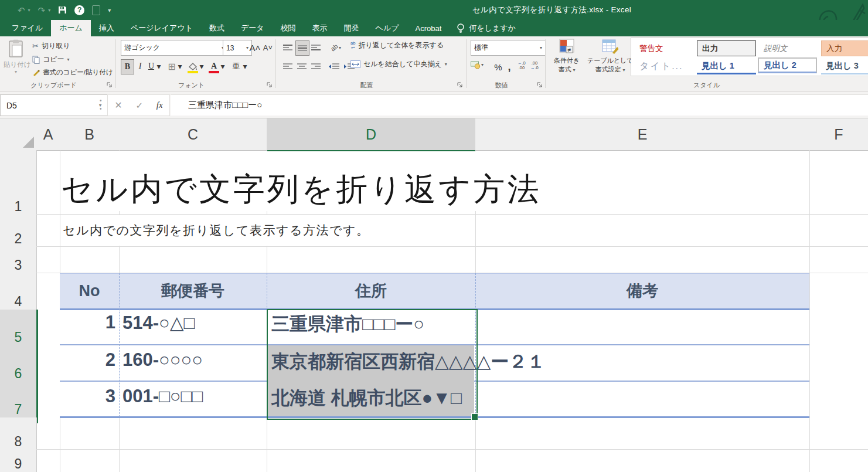 The width and height of the screenshot is (868, 472). Describe the element at coordinates (73, 73) in the screenshot. I see `format-painter-button: 書式のコピー/貼り付け` at that location.